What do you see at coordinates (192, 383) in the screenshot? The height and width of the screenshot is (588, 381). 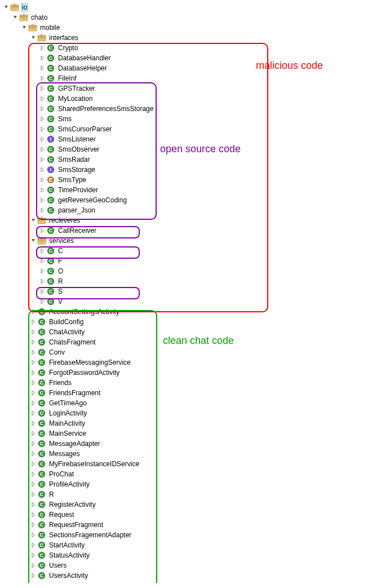 I see `tree-node: Friends` at bounding box center [192, 383].